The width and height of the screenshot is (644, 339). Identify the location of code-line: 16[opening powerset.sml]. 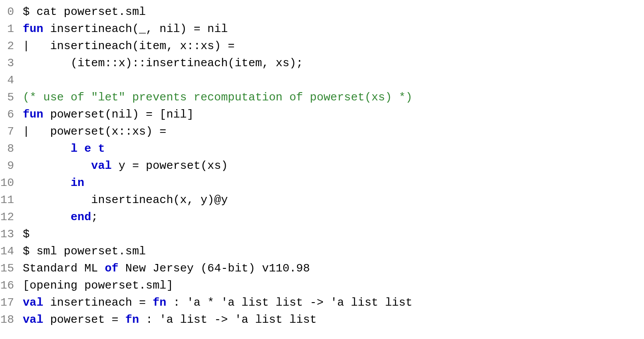
(322, 286).